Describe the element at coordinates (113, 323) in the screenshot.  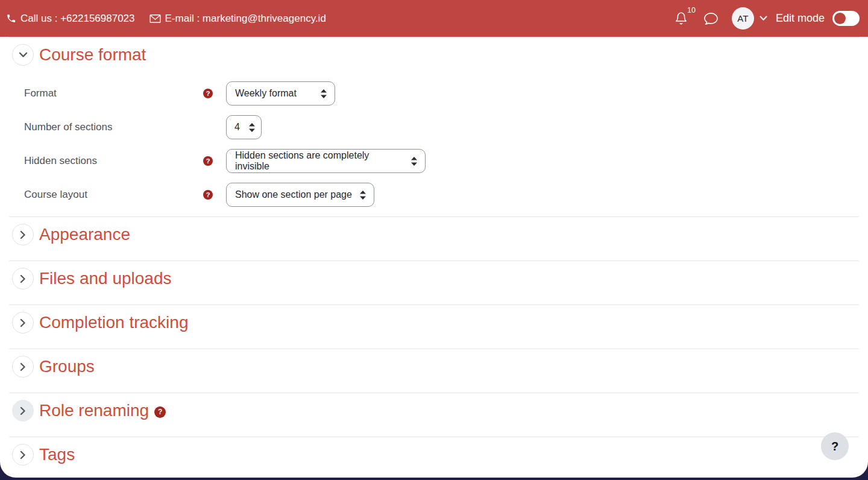
I see `section-title: Completion tracking` at that location.